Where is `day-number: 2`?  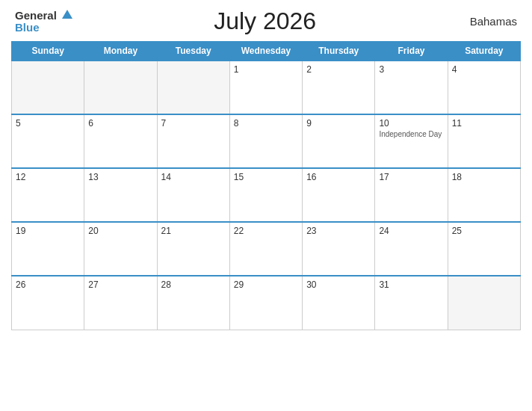 day-number: 2 is located at coordinates (338, 69).